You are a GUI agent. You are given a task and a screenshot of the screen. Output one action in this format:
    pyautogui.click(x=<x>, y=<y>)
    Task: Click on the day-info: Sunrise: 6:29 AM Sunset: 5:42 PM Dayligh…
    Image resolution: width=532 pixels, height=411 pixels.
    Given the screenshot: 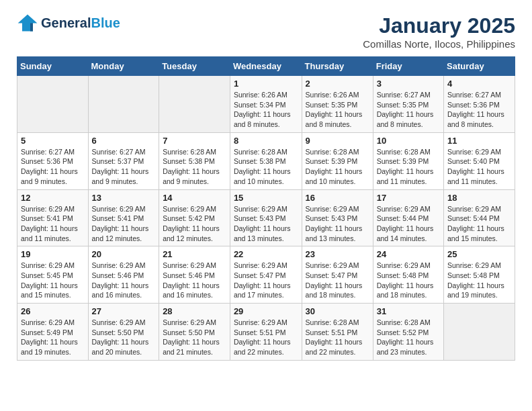 What is the action you would take?
    pyautogui.click(x=195, y=224)
    